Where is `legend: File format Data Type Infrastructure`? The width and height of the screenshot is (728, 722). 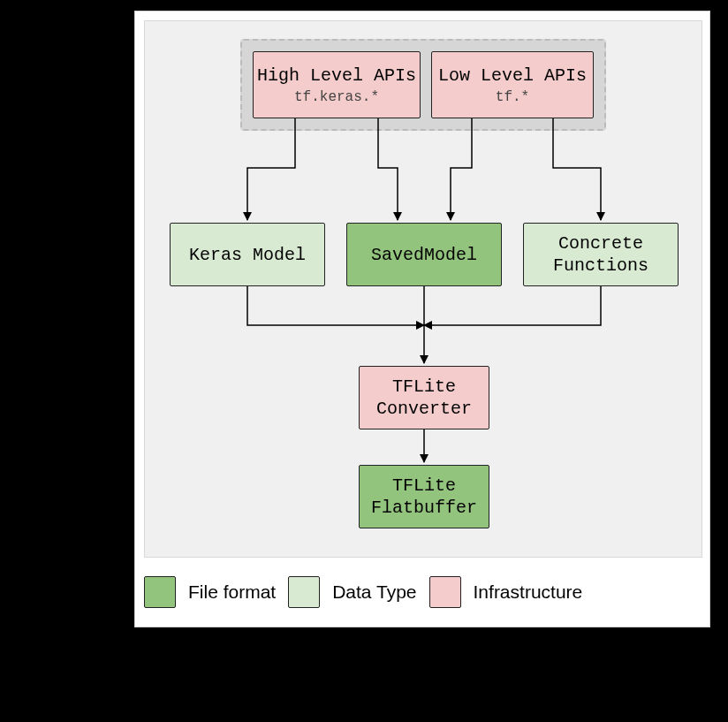
legend: File format Data Type Infrastructure is located at coordinates (423, 592).